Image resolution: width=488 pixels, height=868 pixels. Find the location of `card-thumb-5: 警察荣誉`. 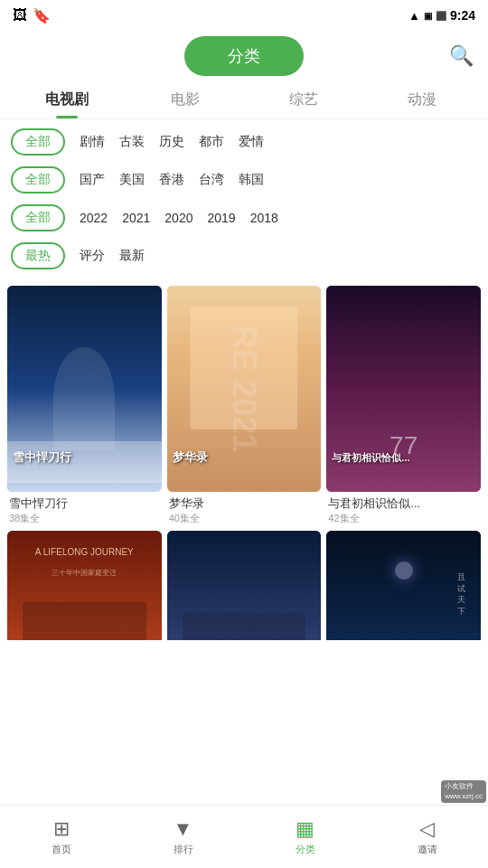

card-thumb-5: 警察荣誉 is located at coordinates (244, 586).